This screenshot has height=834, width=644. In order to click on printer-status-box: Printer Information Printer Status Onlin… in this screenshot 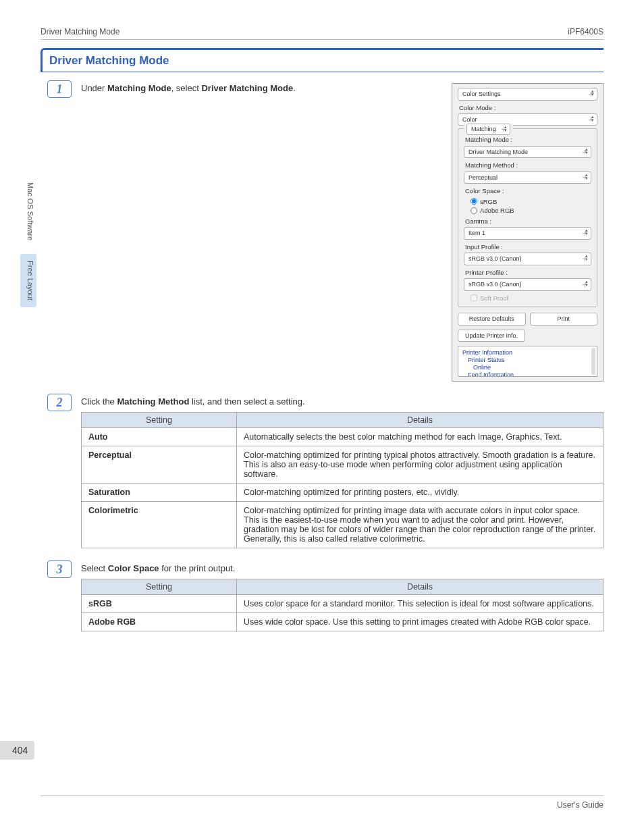, I will do `click(528, 361)`.